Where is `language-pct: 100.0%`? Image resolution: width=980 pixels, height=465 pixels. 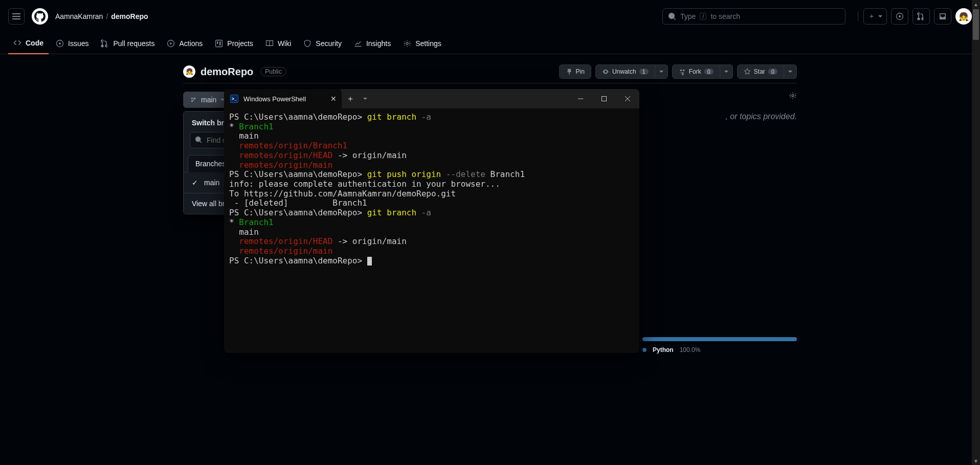
language-pct: 100.0% is located at coordinates (691, 350).